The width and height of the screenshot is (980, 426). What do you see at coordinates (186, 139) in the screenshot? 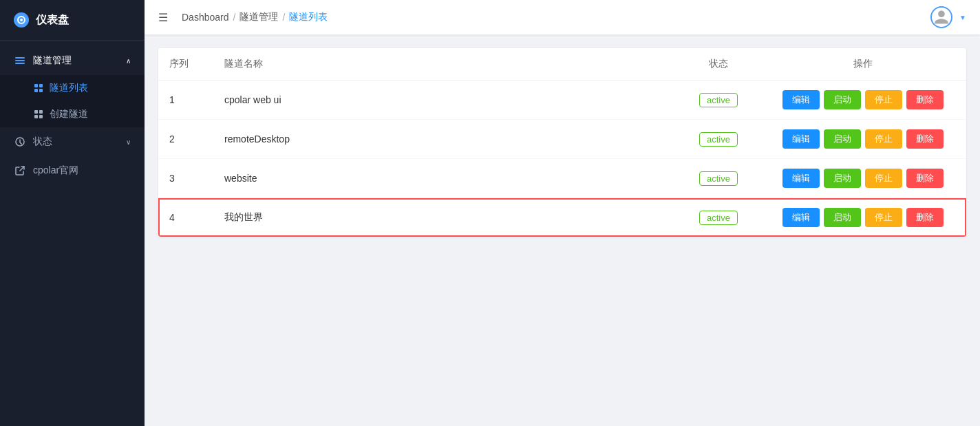
I see `row-2-index: 2` at bounding box center [186, 139].